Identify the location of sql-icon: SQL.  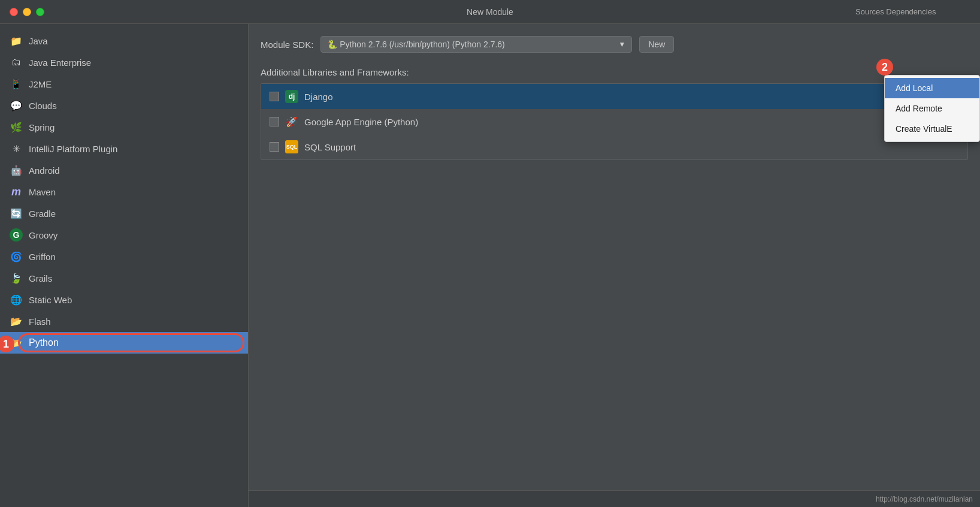
(292, 147).